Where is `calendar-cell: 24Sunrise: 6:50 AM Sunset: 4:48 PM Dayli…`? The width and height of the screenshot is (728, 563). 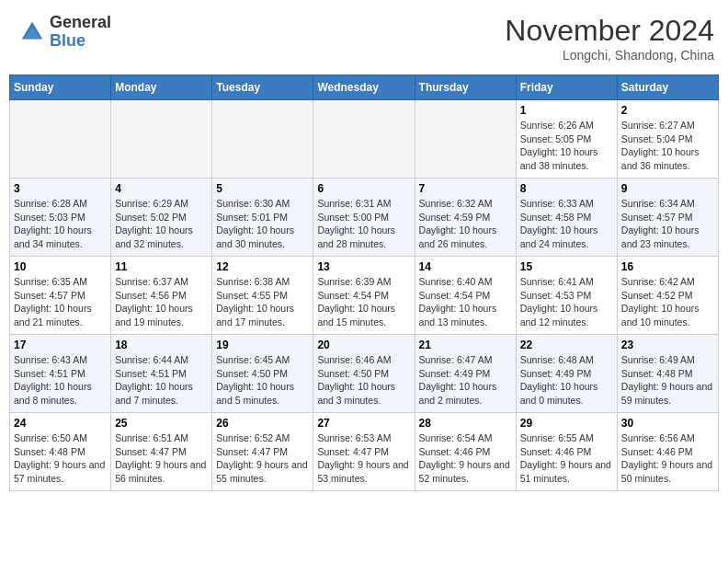 calendar-cell: 24Sunrise: 6:50 AM Sunset: 4:48 PM Dayli… is located at coordinates (61, 453).